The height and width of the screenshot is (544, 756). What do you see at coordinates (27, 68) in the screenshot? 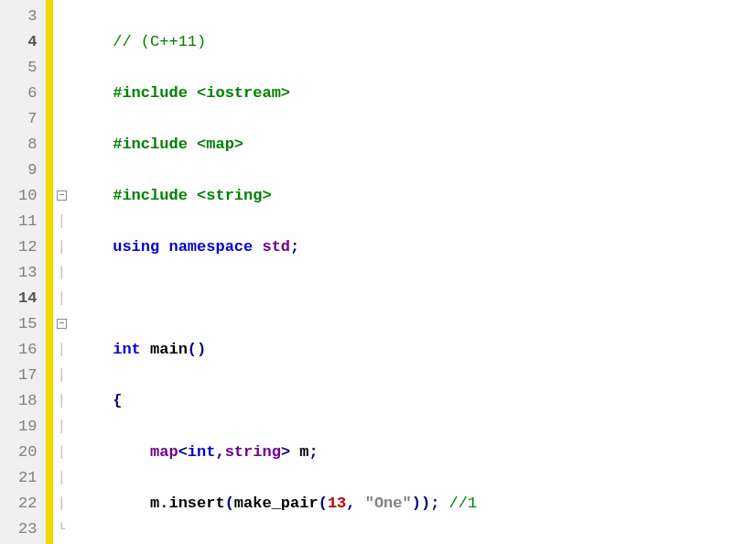
I see `line-number: 5` at bounding box center [27, 68].